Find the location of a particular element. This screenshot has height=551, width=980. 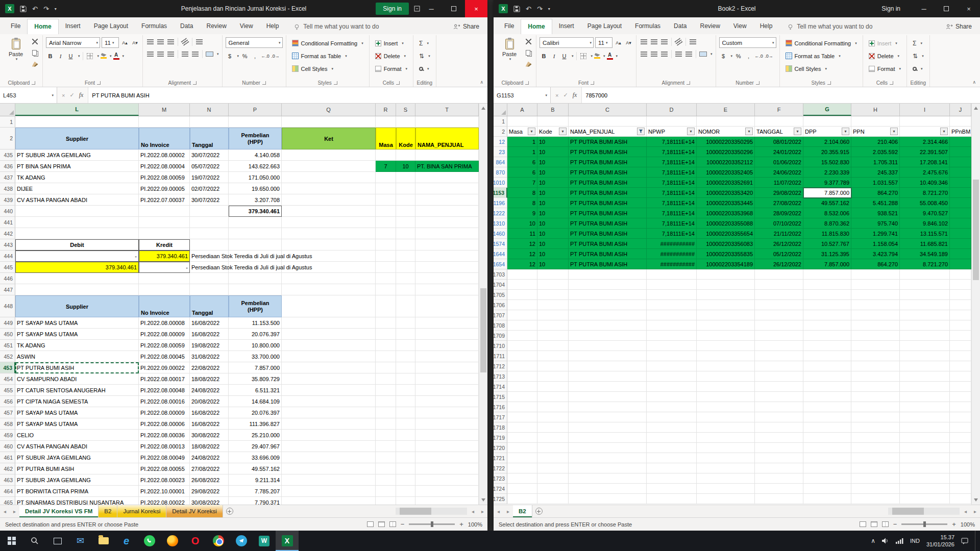

orientation-button is located at coordinates (679, 42).